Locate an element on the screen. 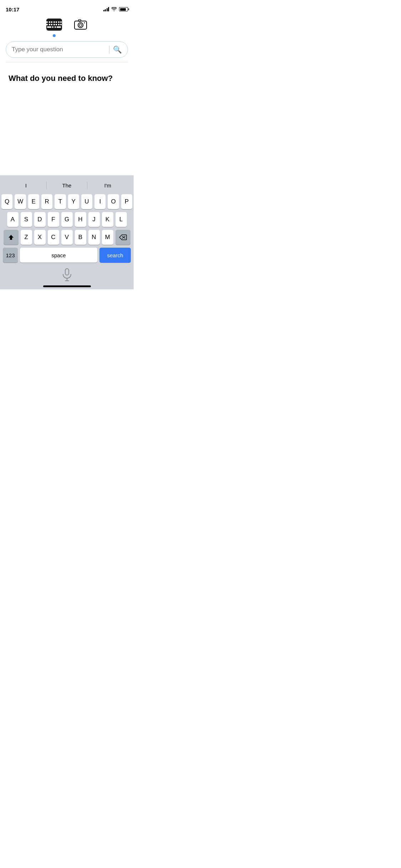 This screenshot has width=401, height=868. key-z: Z is located at coordinates (26, 237).